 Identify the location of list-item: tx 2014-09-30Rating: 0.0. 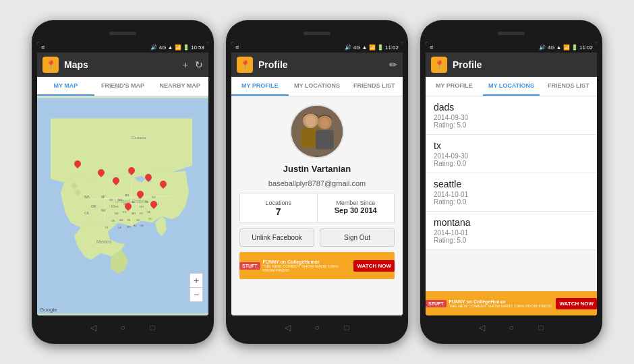
(511, 154).